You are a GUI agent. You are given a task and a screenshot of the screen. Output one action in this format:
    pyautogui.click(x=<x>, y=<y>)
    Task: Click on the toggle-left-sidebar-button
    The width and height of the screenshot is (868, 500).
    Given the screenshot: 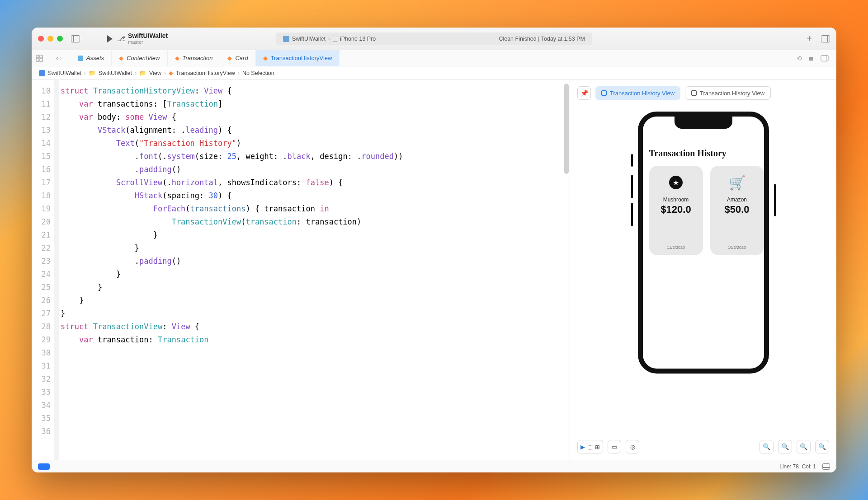 What is the action you would take?
    pyautogui.click(x=75, y=39)
    